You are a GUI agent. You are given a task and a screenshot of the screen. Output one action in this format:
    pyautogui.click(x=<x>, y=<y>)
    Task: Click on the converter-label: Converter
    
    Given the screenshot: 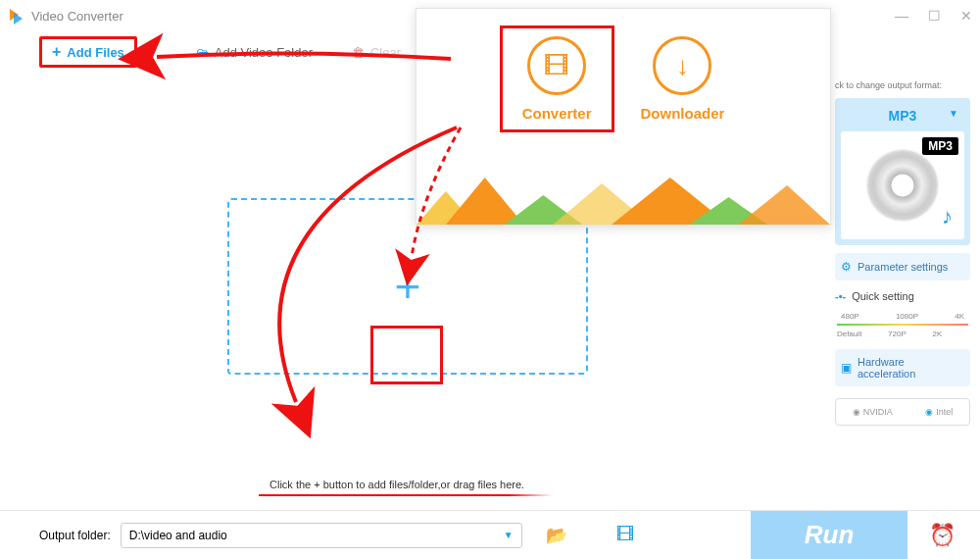 What is the action you would take?
    pyautogui.click(x=557, y=114)
    